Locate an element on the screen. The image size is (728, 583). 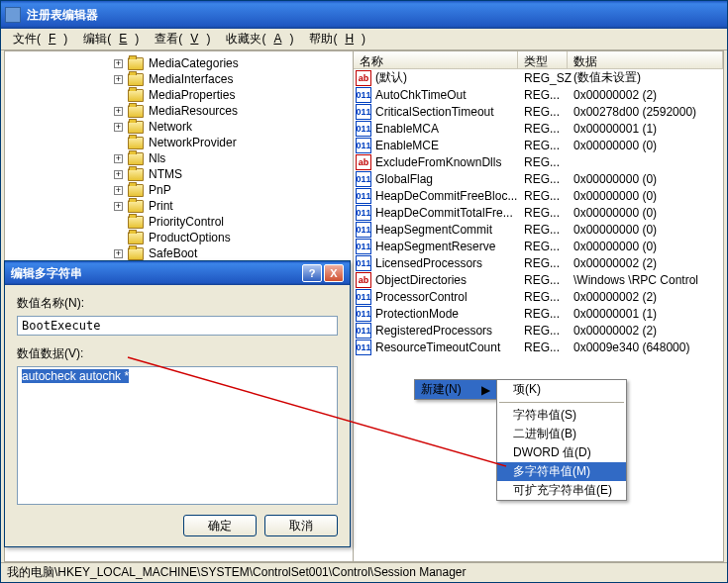
ctx-new: 新建(N)▶ is located at coordinates (456, 390).